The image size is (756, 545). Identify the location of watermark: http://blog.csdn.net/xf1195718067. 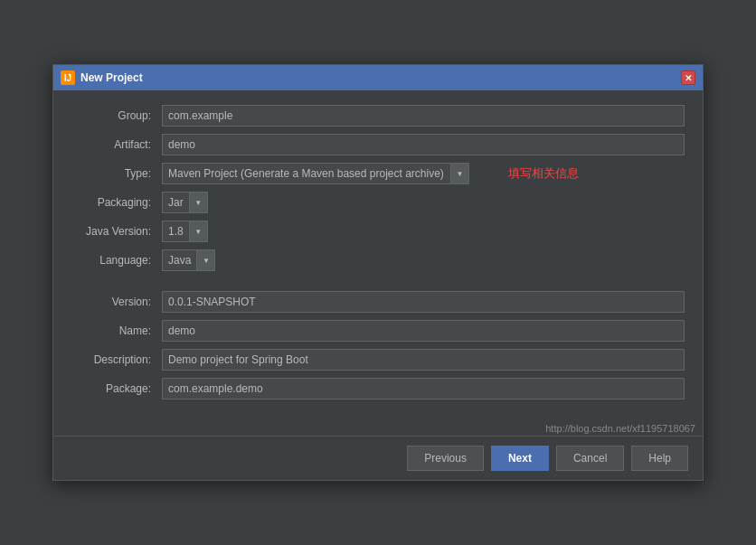
(378, 428).